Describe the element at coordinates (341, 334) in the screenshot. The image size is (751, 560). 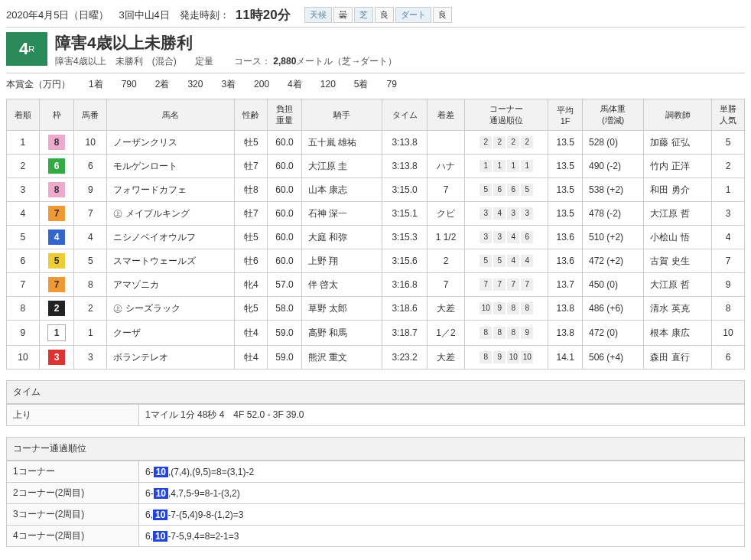
I see `jockey: 高野 和馬` at that location.